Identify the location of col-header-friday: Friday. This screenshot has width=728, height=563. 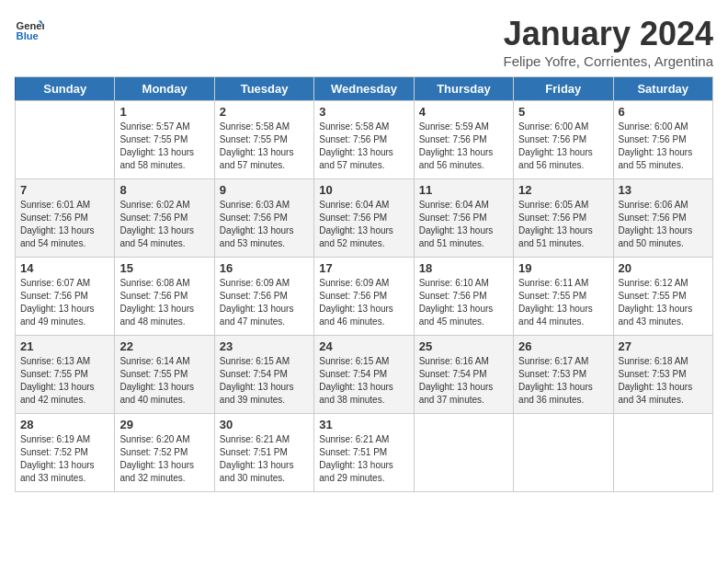
(563, 89).